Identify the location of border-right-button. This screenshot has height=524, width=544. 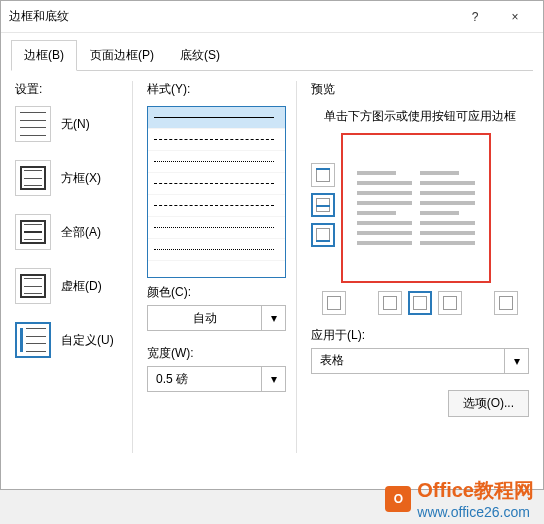
(450, 303).